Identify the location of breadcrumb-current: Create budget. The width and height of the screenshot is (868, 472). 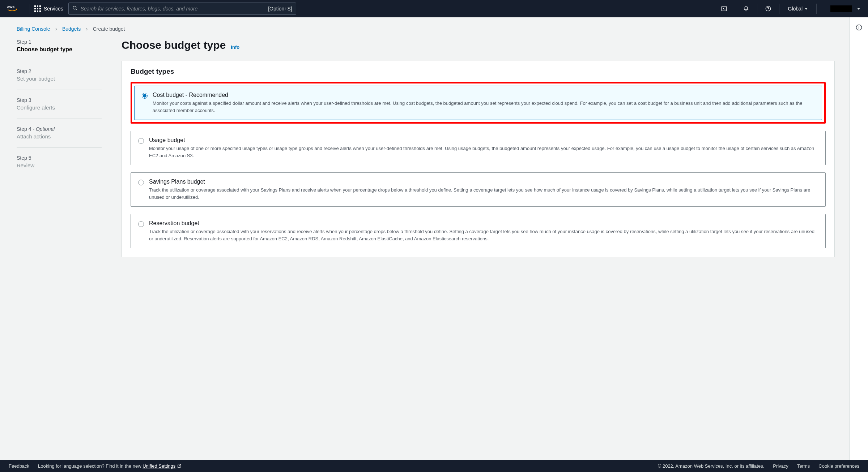
(109, 29).